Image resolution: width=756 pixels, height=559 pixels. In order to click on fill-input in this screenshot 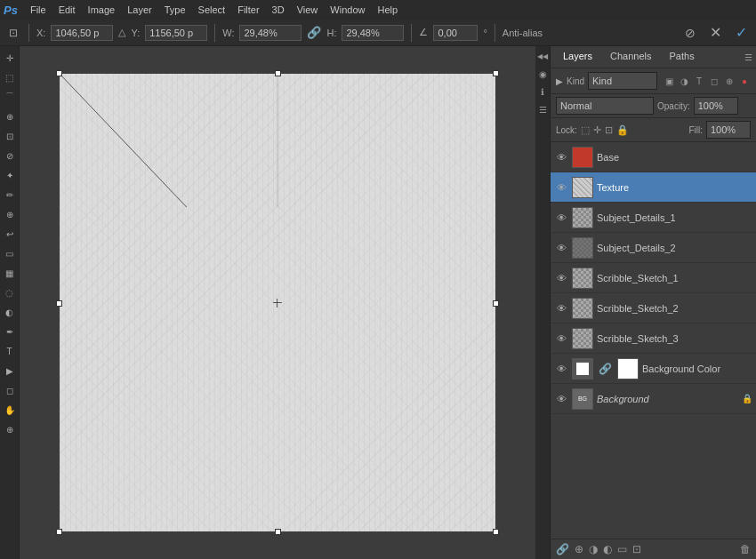, I will do `click(728, 130)`.